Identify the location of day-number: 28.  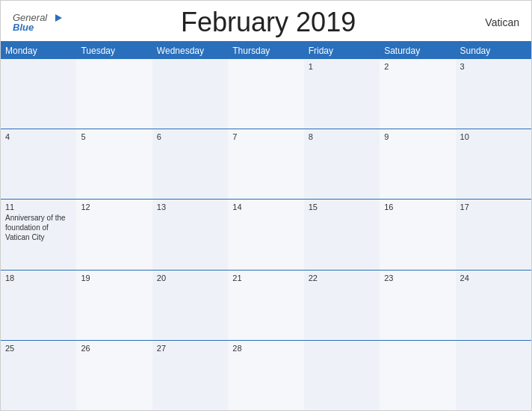
(266, 348).